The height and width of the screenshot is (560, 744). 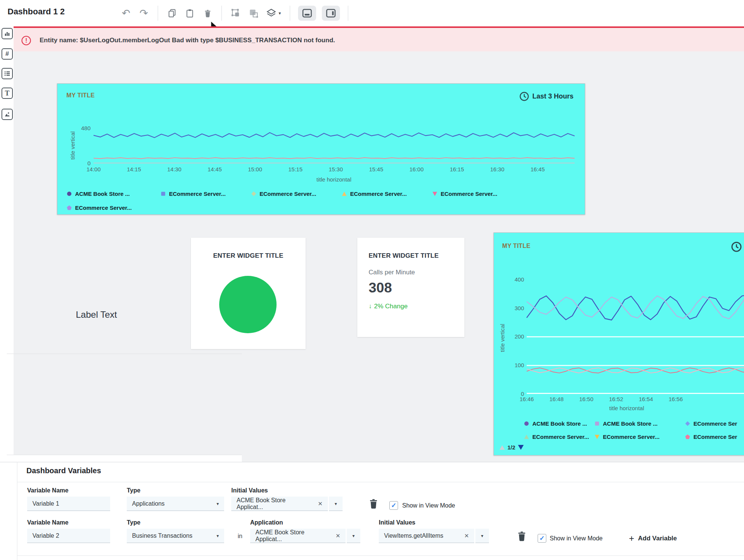 What do you see at coordinates (653, 538) in the screenshot?
I see `add-variable-button: + Add Variable` at bounding box center [653, 538].